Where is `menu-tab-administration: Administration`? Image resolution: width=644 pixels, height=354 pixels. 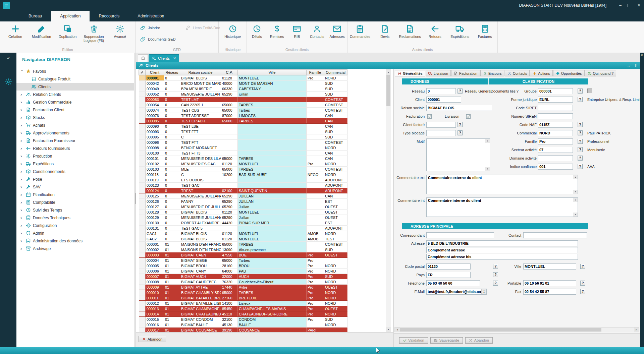
menu-tab-administration: Administration is located at coordinates (151, 16).